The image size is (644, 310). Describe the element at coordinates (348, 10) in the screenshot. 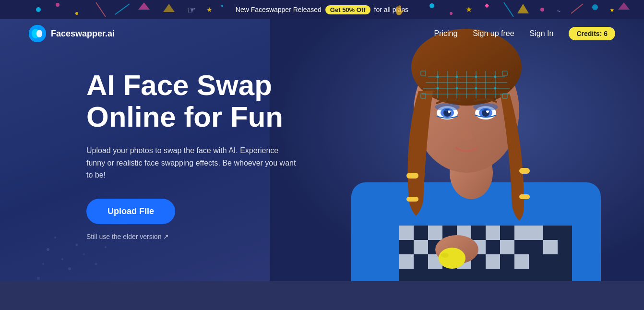

I see `discount-badge: Get 50% Off` at that location.